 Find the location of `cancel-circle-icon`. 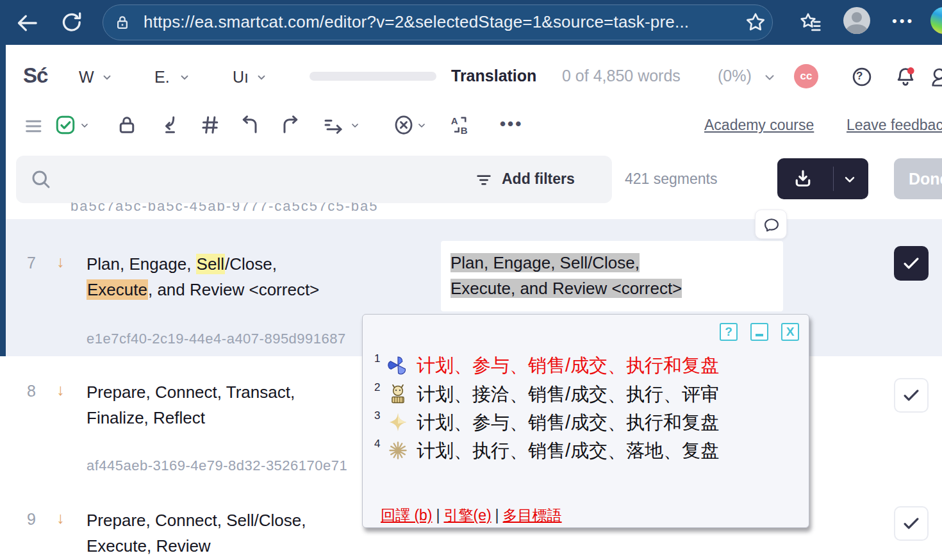

cancel-circle-icon is located at coordinates (404, 125).